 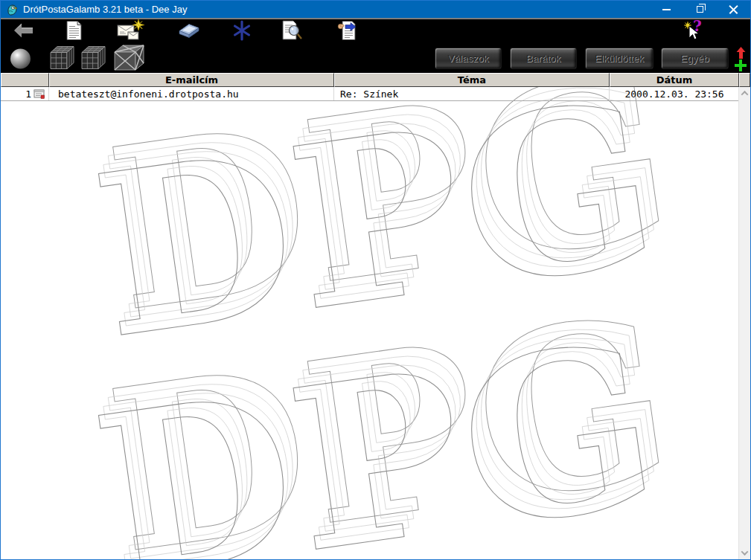 I want to click on mail-list-header: E-mailcím Téma Dátum, so click(x=375, y=80).